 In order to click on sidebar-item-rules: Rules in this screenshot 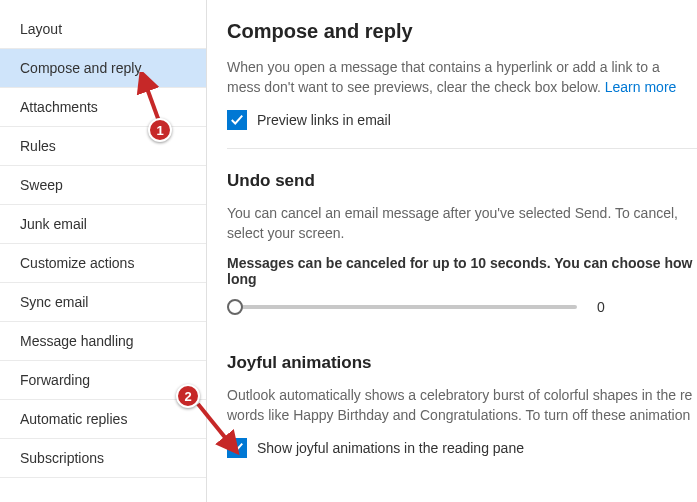, I will do `click(103, 146)`.